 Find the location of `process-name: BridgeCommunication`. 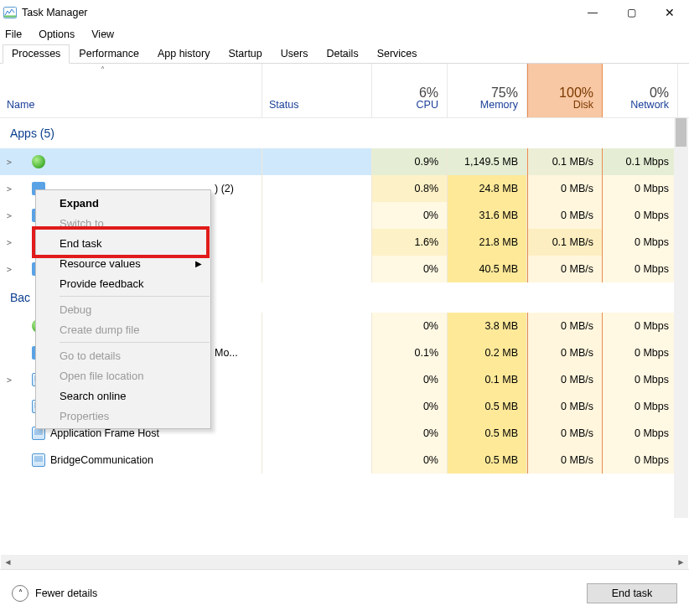

process-name: BridgeCommunication is located at coordinates (102, 460).